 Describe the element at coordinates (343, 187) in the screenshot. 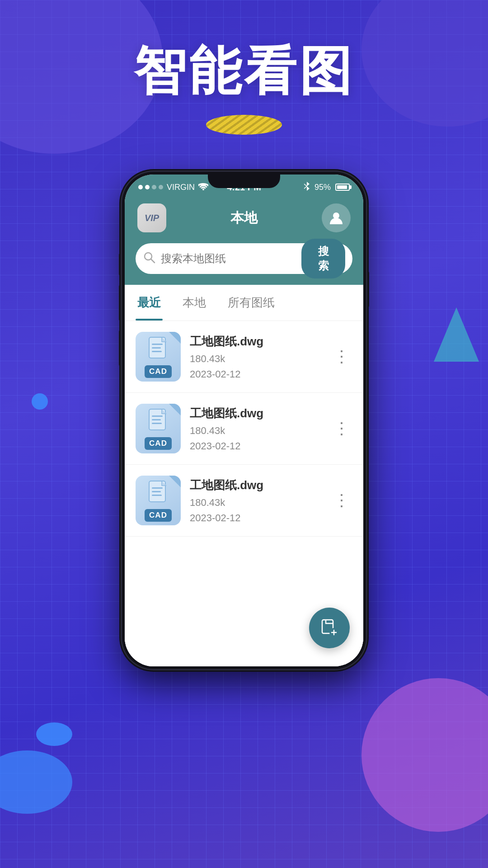

I see `battery-icon` at that location.